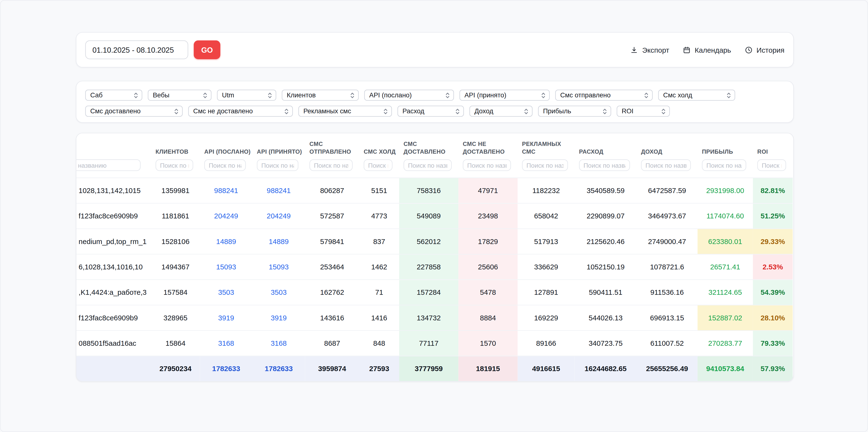  I want to click on filter-select-label: Прибыль, so click(557, 111).